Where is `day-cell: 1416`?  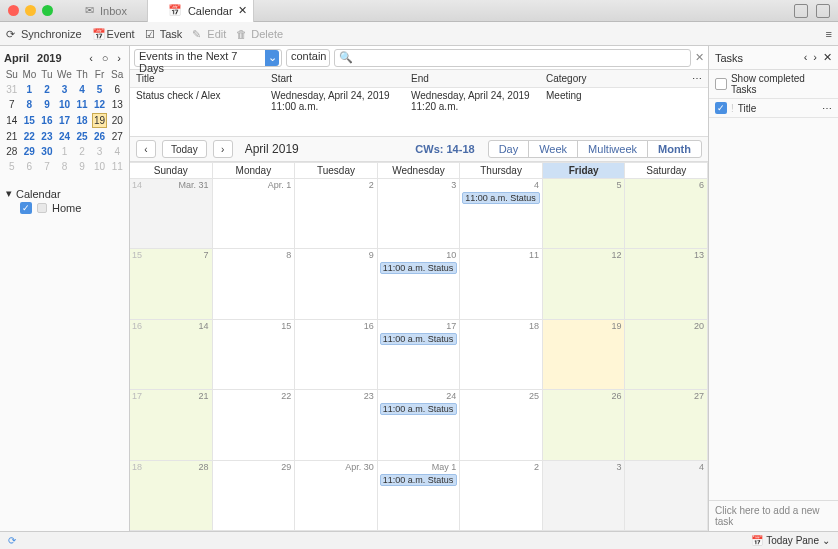
day-cell: 1416 is located at coordinates (172, 354).